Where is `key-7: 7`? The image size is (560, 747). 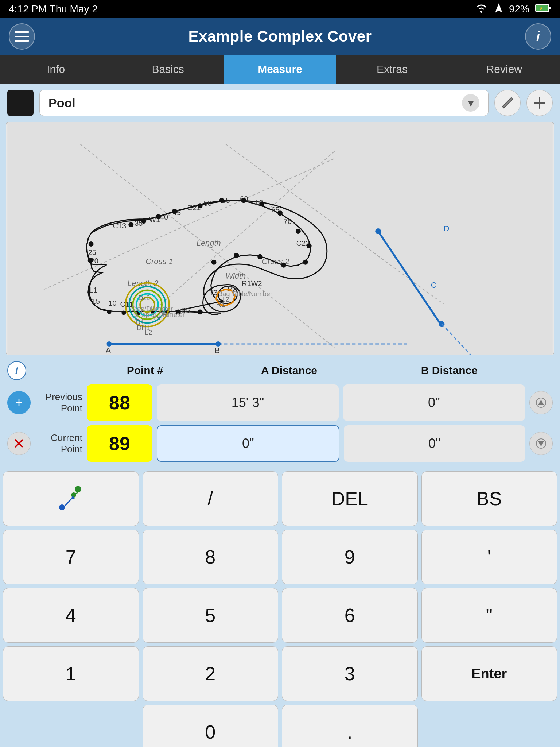
key-7: 7 is located at coordinates (71, 557).